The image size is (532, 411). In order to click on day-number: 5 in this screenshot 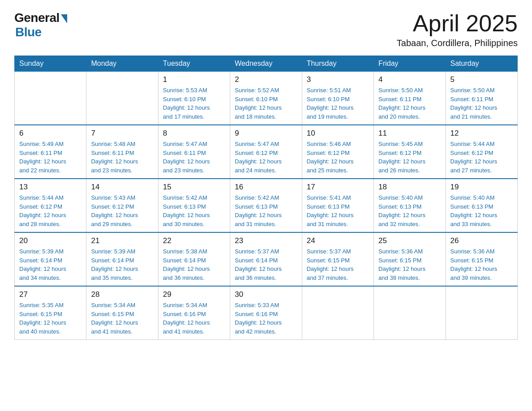, I will do `click(482, 80)`.